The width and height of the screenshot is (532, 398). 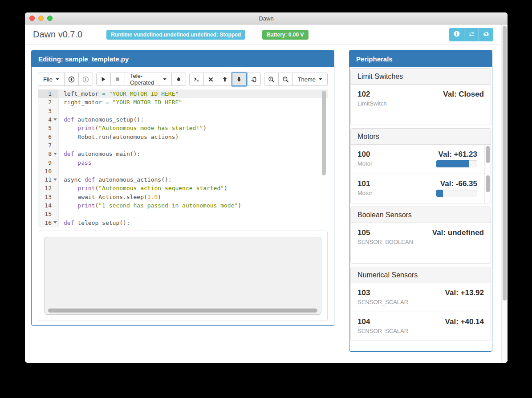 I want to click on arrow-down-icon, so click(x=239, y=79).